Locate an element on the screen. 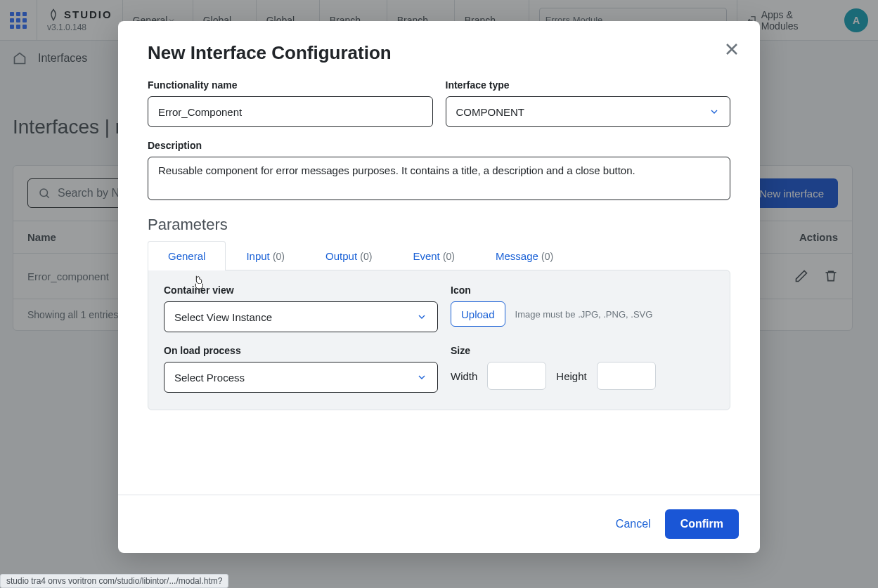 The width and height of the screenshot is (878, 588). tab-message: Message (0) is located at coordinates (524, 256).